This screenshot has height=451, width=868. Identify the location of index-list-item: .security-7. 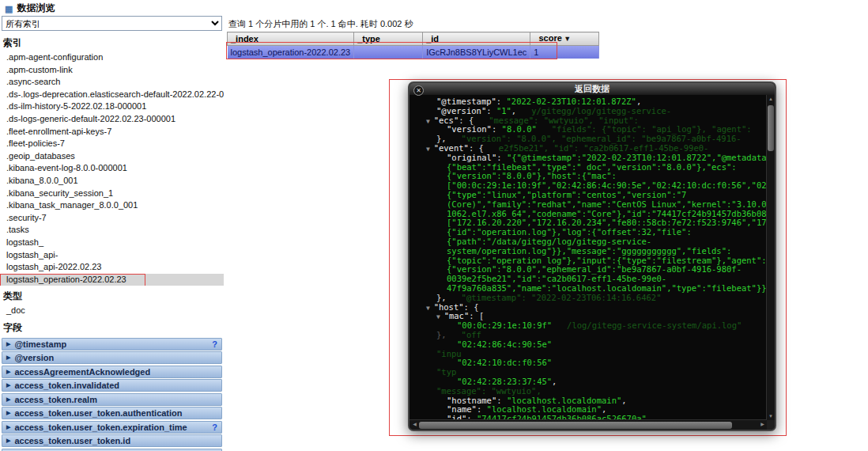
(112, 218).